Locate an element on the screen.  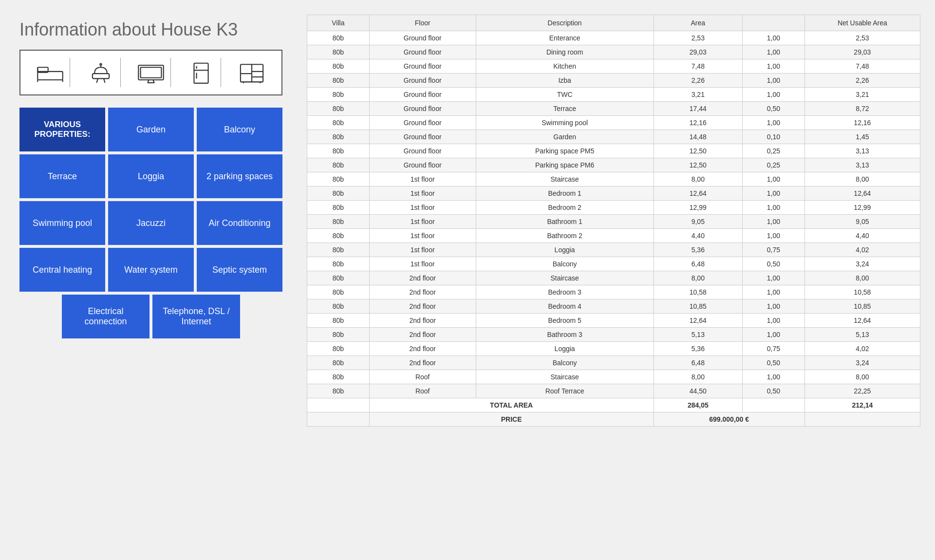
table-cell: 44,50 is located at coordinates (698, 392).